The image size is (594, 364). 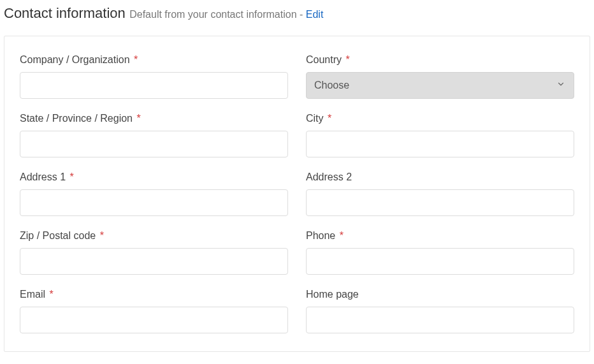 What do you see at coordinates (154, 135) in the screenshot?
I see `state-field: State / Province / Region *` at bounding box center [154, 135].